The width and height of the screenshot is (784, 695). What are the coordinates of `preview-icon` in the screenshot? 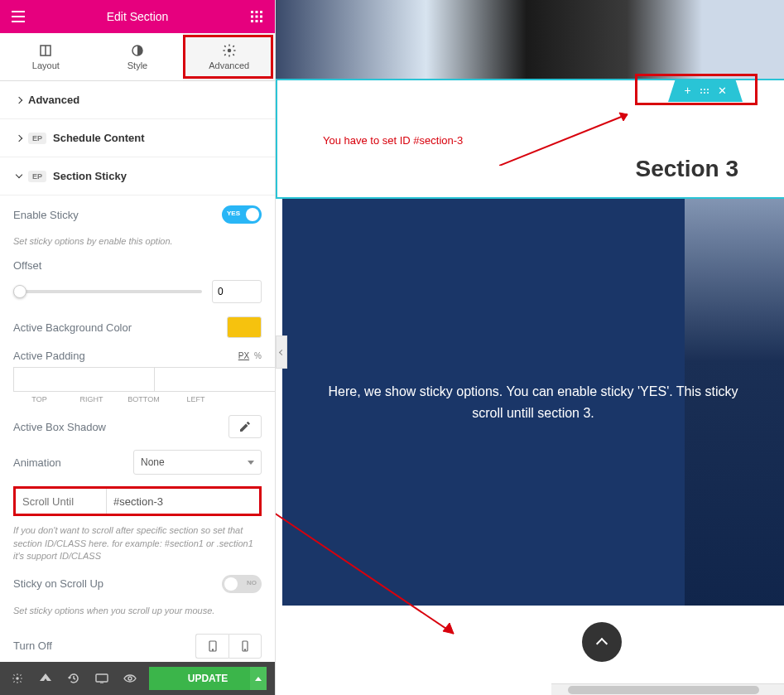 It's located at (130, 678).